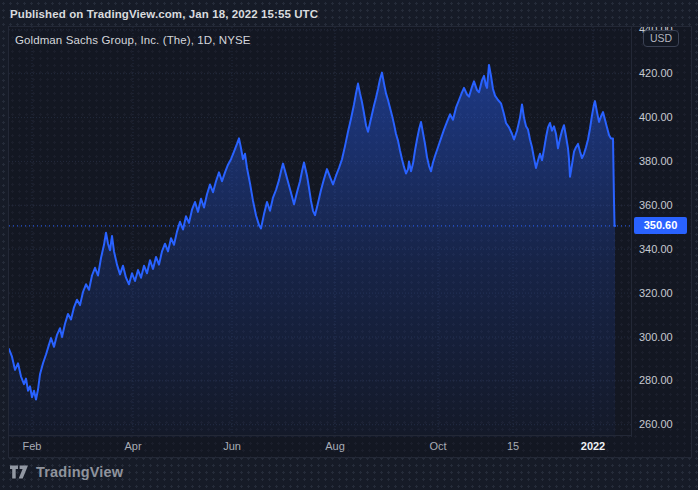 This screenshot has width=698, height=490. What do you see at coordinates (656, 74) in the screenshot?
I see `y-axis-label: 420.00` at bounding box center [656, 74].